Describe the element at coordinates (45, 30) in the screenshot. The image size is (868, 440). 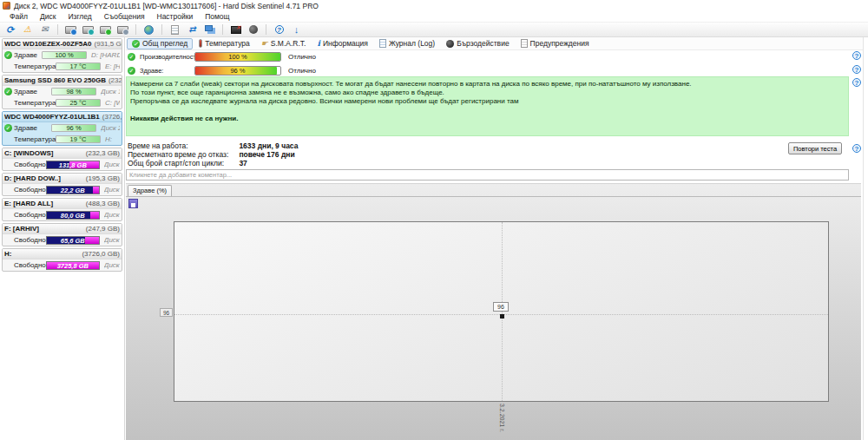
I see `report-mail-icon` at that location.